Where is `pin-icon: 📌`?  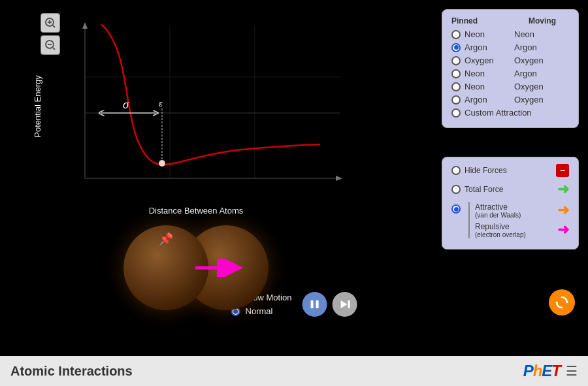 pin-icon: 📌 is located at coordinates (166, 239).